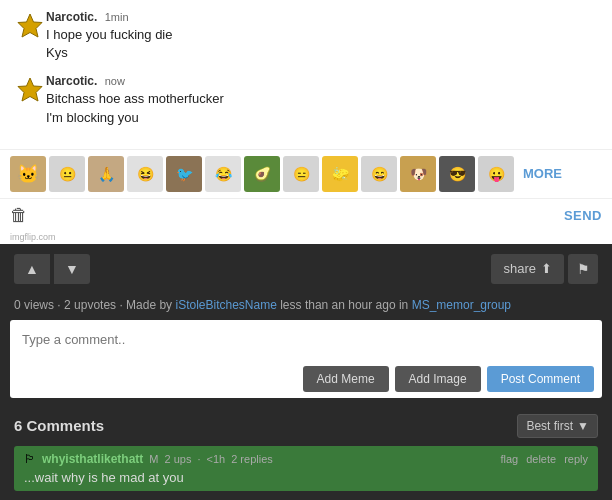 Image resolution: width=612 pixels, height=500 pixels. I want to click on comments-header: 6 Comments Best first ▼, so click(306, 426).